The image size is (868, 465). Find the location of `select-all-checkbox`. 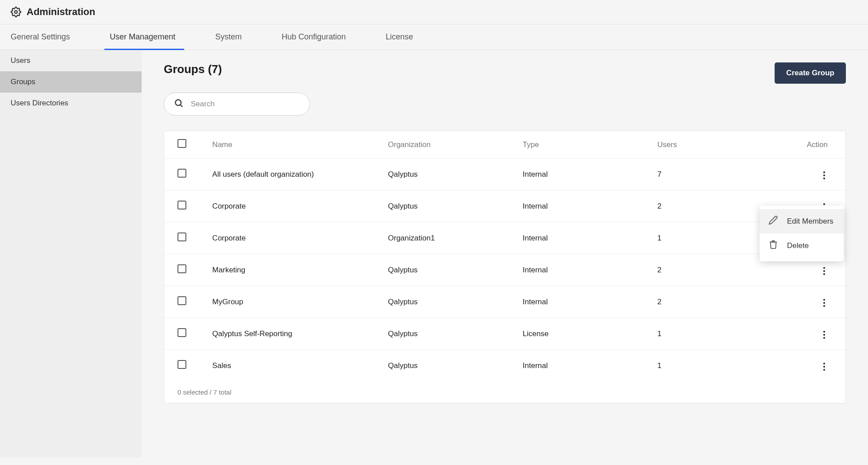

select-all-checkbox is located at coordinates (182, 143).